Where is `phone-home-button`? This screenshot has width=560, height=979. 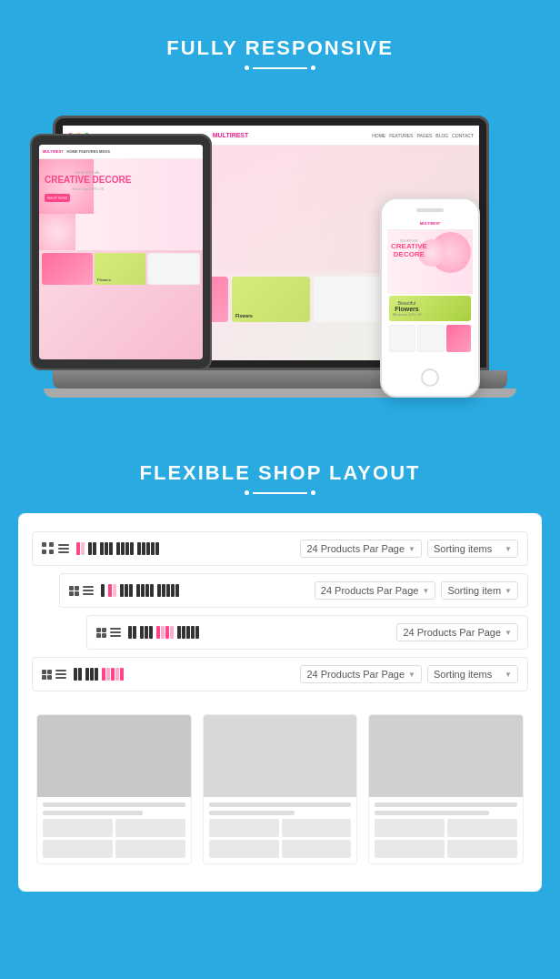 phone-home-button is located at coordinates (430, 378).